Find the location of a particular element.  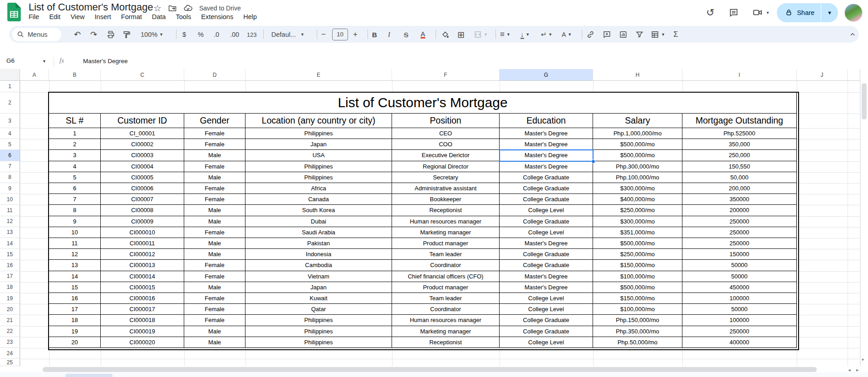

active-sheet-tab is located at coordinates (89, 375).